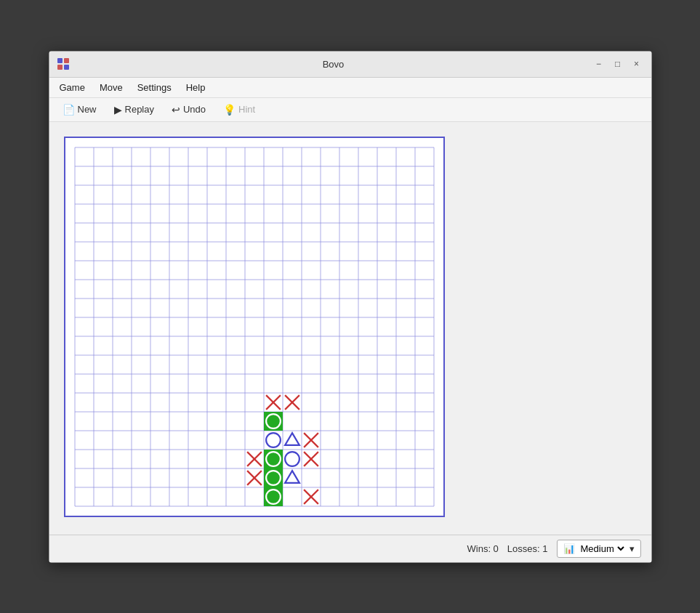 Image resolution: width=700 pixels, height=613 pixels. I want to click on window-controls: − □ ×, so click(618, 64).